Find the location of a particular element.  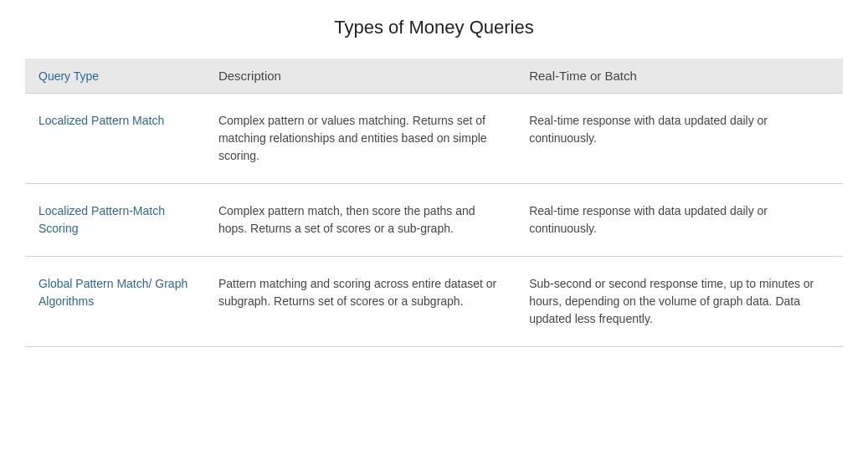

cell-timing-1: Real-time response with data updated dai… is located at coordinates (680, 221).